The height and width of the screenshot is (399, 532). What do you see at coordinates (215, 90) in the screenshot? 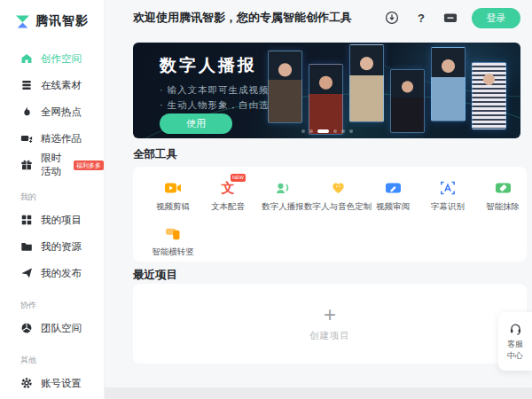
I see `banner-subtitle-1: 输入文本即可生成视频` at bounding box center [215, 90].